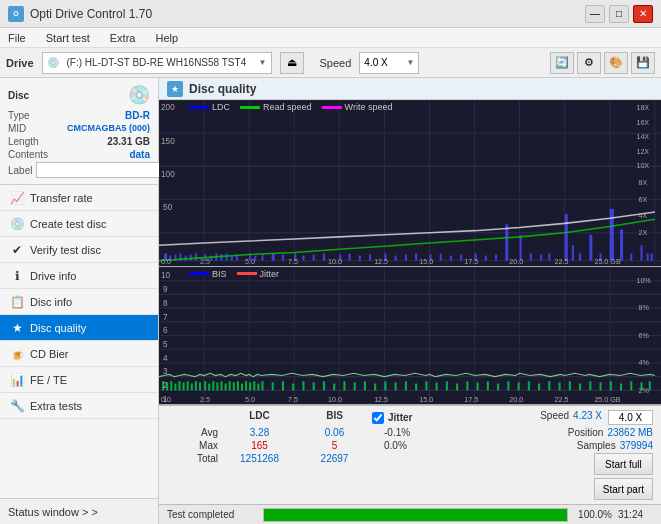 The image size is (661, 524). What do you see at coordinates (123, 38) in the screenshot?
I see `menu-extra: Extra` at bounding box center [123, 38].